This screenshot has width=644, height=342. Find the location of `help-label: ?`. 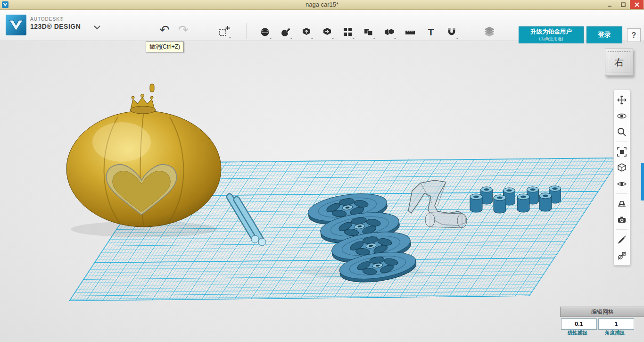

help-label: ? is located at coordinates (634, 35).